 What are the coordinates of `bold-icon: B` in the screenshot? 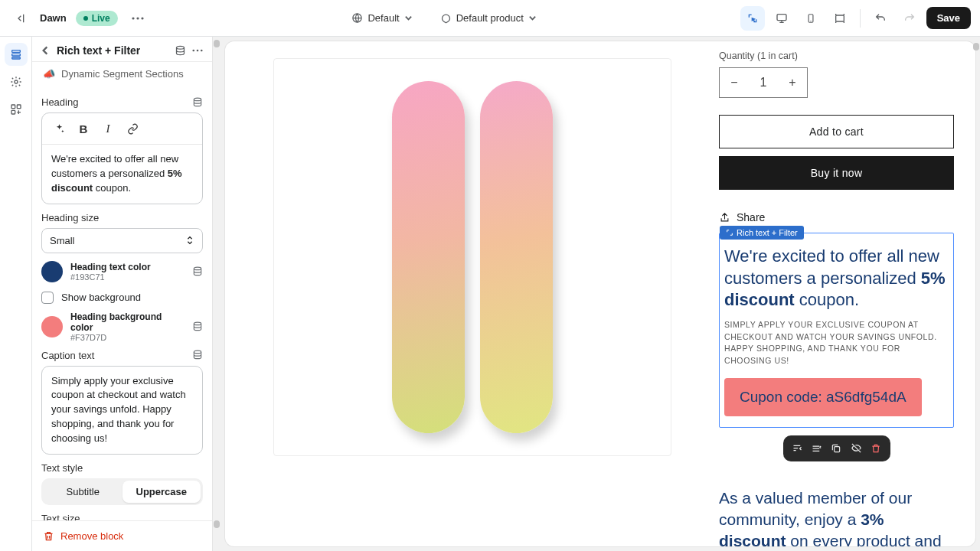 It's located at (83, 129).